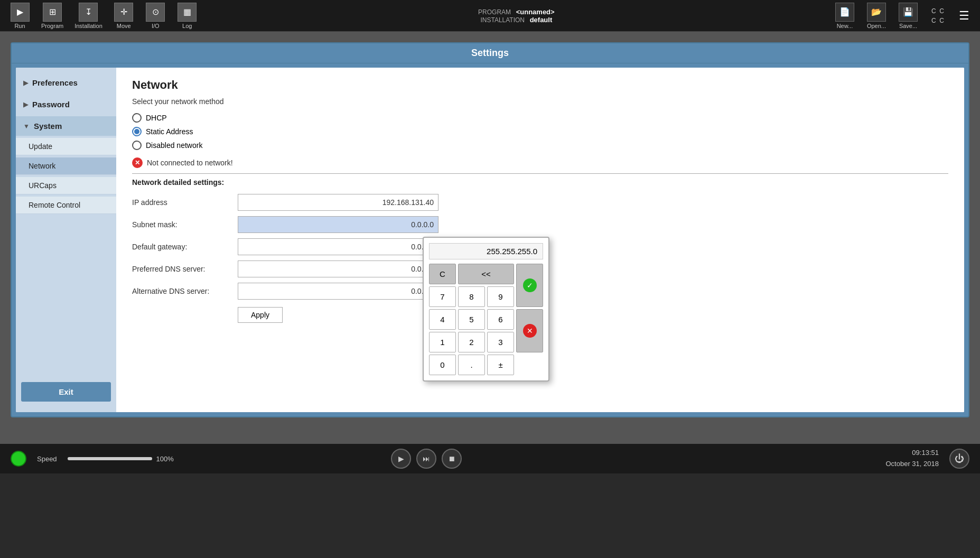 The image size is (980, 558). Describe the element at coordinates (52, 26) in the screenshot. I see `nav-program-label: Program` at that location.